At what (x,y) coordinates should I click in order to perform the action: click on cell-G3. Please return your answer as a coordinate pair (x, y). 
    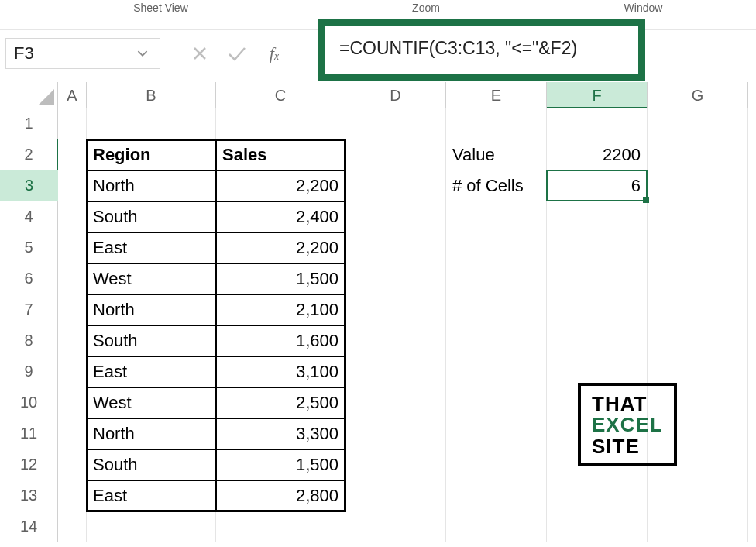
    Looking at the image, I should click on (698, 186).